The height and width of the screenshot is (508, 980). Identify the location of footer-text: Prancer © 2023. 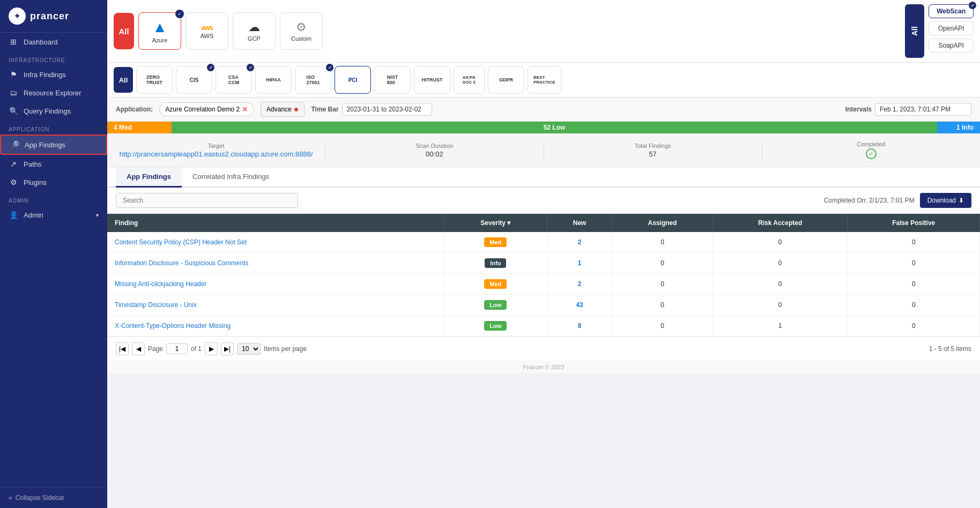
(544, 367).